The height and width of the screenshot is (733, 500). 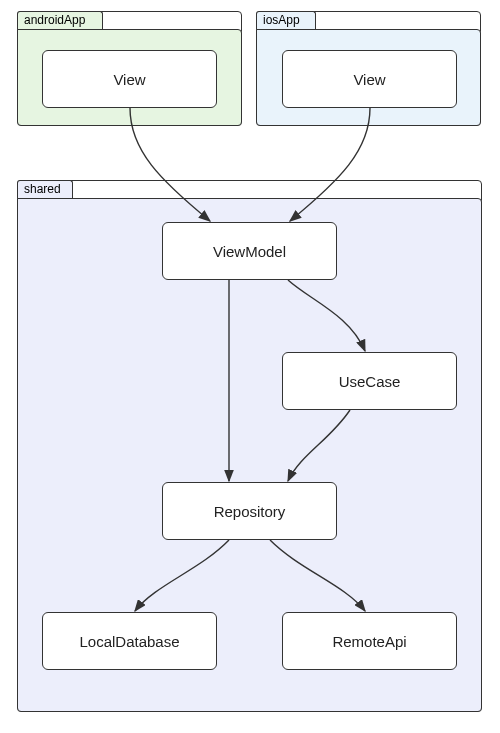 What do you see at coordinates (129, 80) in the screenshot?
I see `node-android-view-label: View` at bounding box center [129, 80].